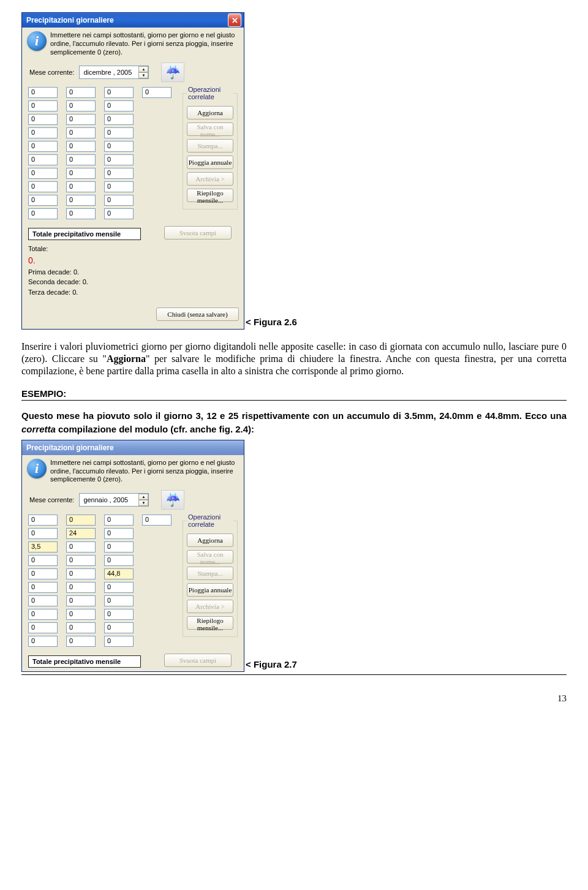 Image resolution: width=588 pixels, height=890 pixels. What do you see at coordinates (235, 20) in the screenshot?
I see `close-icon: ✕` at bounding box center [235, 20].